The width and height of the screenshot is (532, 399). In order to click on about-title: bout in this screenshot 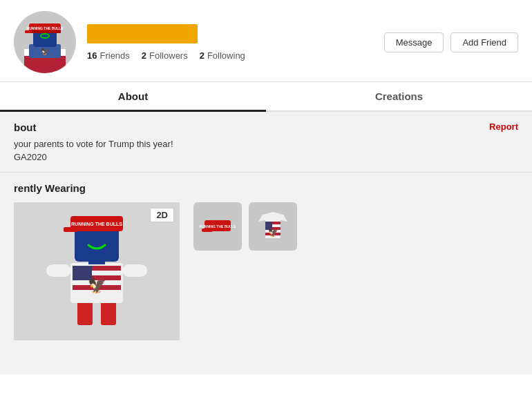, I will do `click(266, 127)`.